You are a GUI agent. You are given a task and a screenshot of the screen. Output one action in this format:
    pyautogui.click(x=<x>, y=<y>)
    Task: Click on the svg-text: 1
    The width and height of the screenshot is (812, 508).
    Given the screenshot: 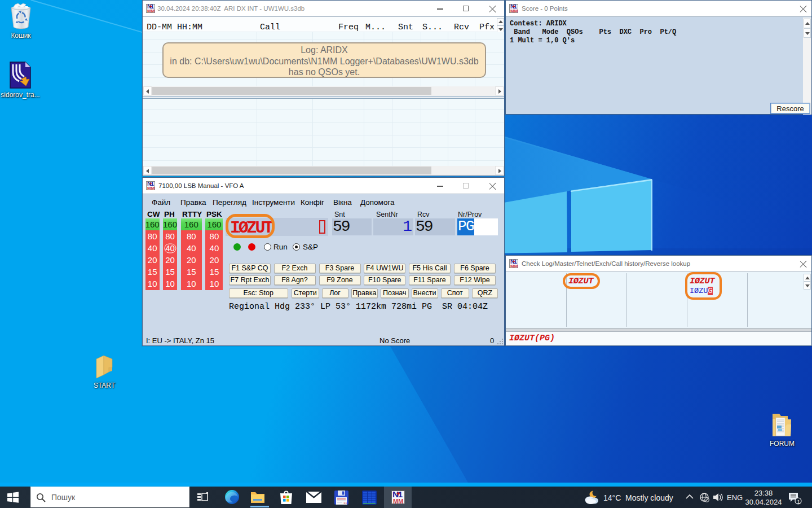 What is the action you would take?
    pyautogui.click(x=798, y=502)
    